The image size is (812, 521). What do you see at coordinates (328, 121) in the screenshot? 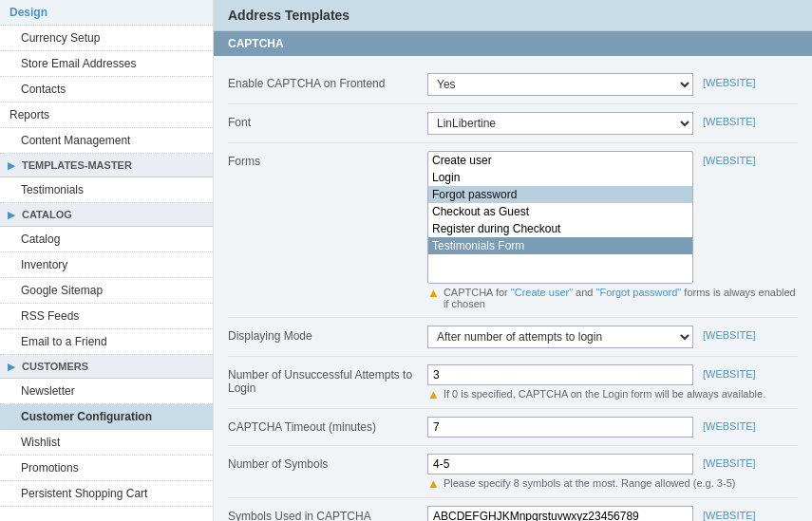
I see `label-font: Font` at bounding box center [328, 121].